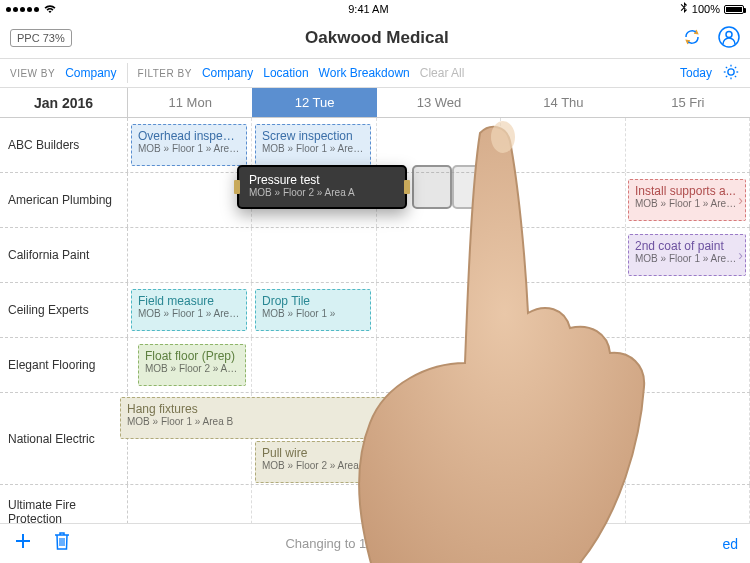 The width and height of the screenshot is (750, 563). What do you see at coordinates (687, 200) in the screenshot?
I see `task-install-supports: Install supports a... MOB » Floor 1 » Ar…` at bounding box center [687, 200].